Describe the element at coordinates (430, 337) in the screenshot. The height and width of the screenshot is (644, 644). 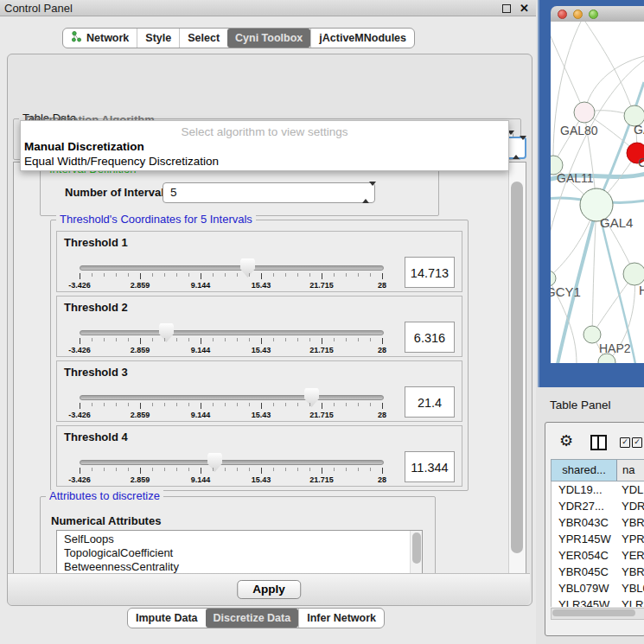
I see `threshold-value-field: 6.316` at that location.